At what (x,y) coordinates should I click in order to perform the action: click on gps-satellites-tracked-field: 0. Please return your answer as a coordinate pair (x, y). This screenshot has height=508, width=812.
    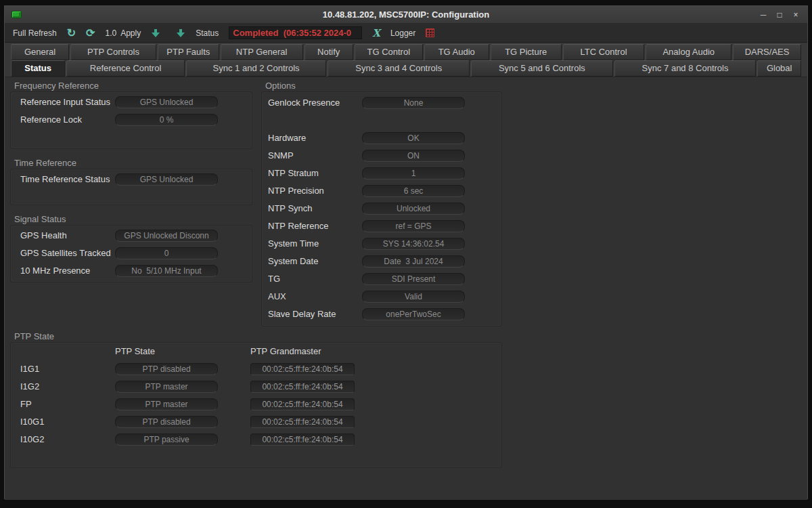
    Looking at the image, I should click on (166, 253).